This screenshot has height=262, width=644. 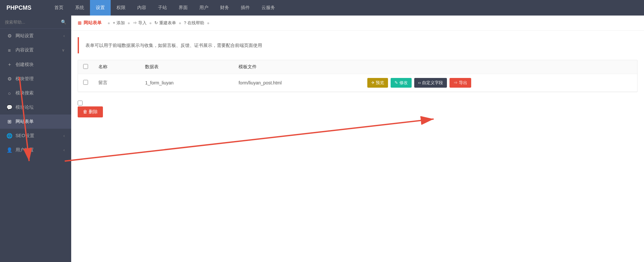 What do you see at coordinates (183, 8) in the screenshot?
I see `nav-interface: 界面` at bounding box center [183, 8].